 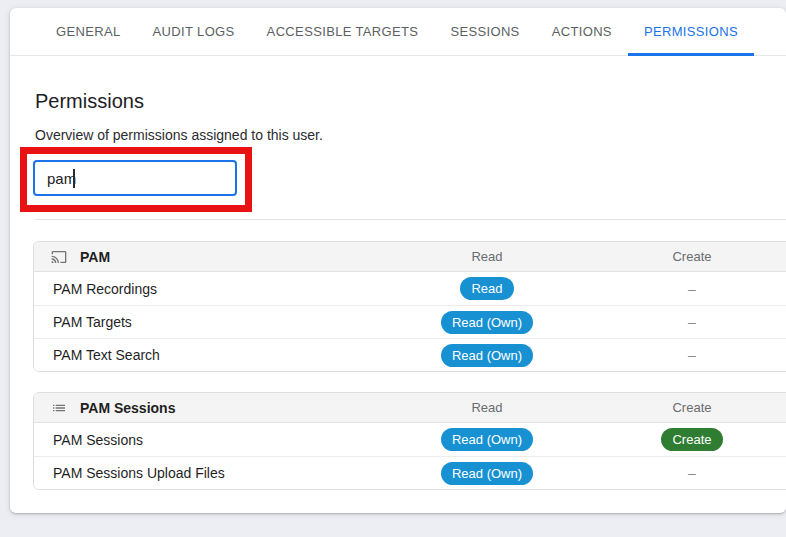 I want to click on tab-bar: GENERAL AUDIT LOGS ACCESSIBLE TARGETS SE…, so click(x=398, y=32).